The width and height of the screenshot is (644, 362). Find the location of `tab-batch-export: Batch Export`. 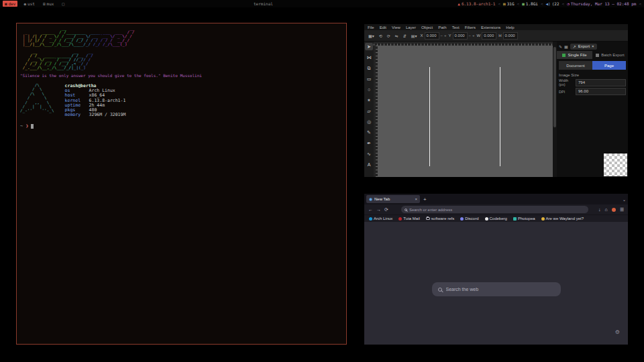

tab-batch-export: Batch Export is located at coordinates (610, 55).